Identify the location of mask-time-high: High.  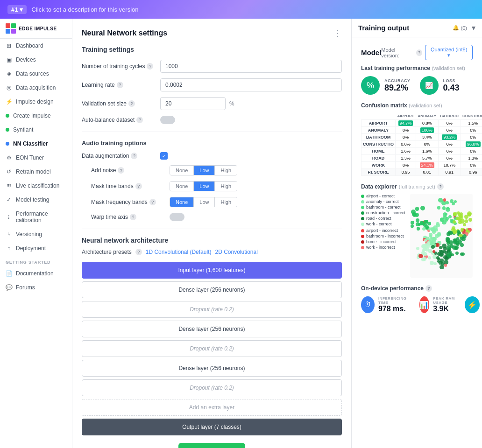
(226, 186).